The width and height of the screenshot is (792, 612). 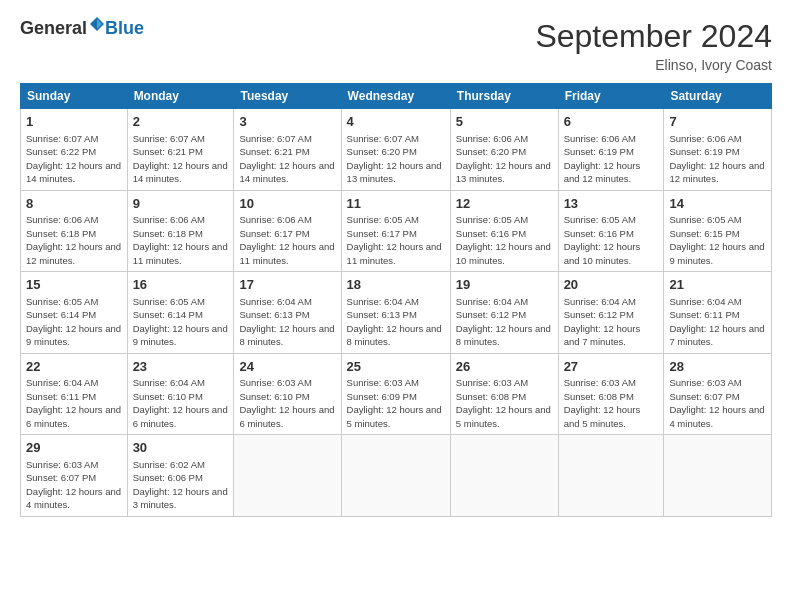 What do you see at coordinates (396, 285) in the screenshot?
I see `day-number: 18` at bounding box center [396, 285].